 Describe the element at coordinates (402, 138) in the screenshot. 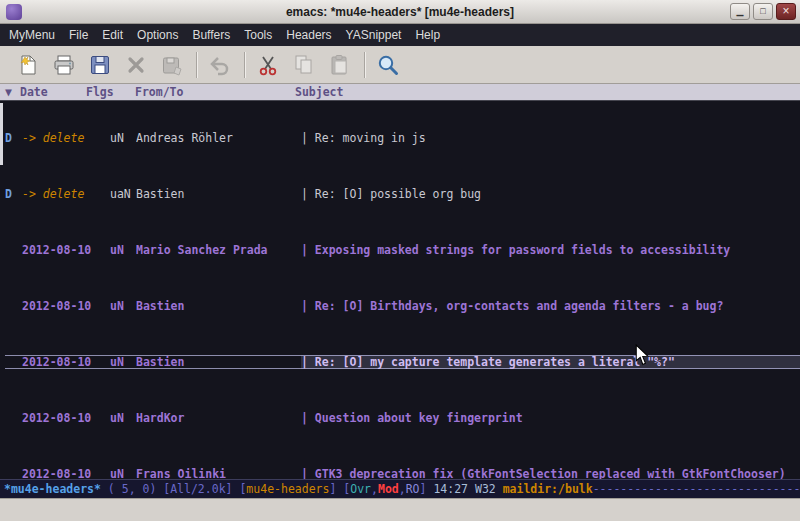

I see `message-row: D -> delete uN Andreas Röhler | Re: movi…` at that location.